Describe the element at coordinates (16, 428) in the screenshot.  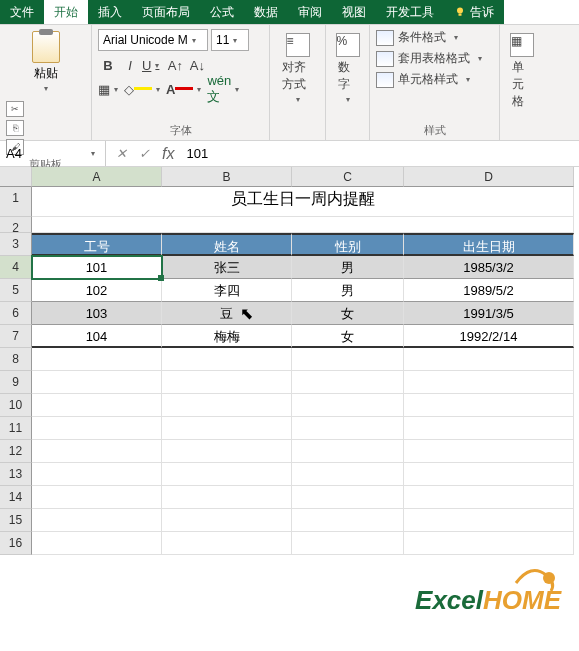
I see `row-header-11: 11` at that location.